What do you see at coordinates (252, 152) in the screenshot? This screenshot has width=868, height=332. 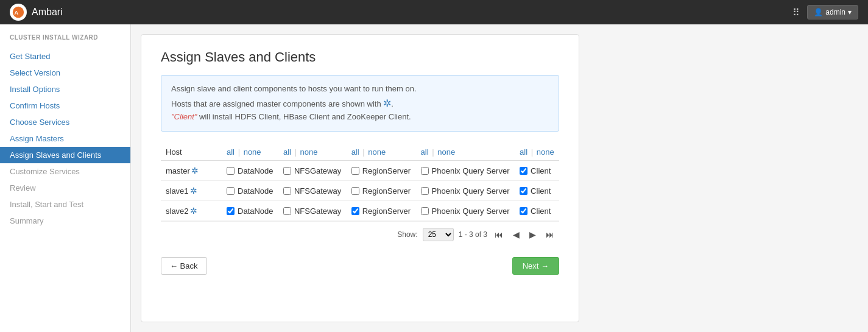 I see `none-datanode-btn: none` at bounding box center [252, 152].